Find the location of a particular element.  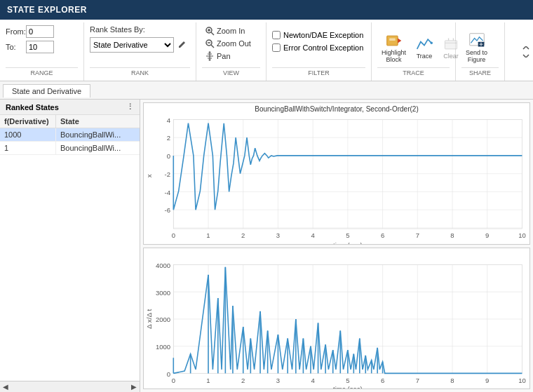

svg-text: -2 is located at coordinates (168, 174).